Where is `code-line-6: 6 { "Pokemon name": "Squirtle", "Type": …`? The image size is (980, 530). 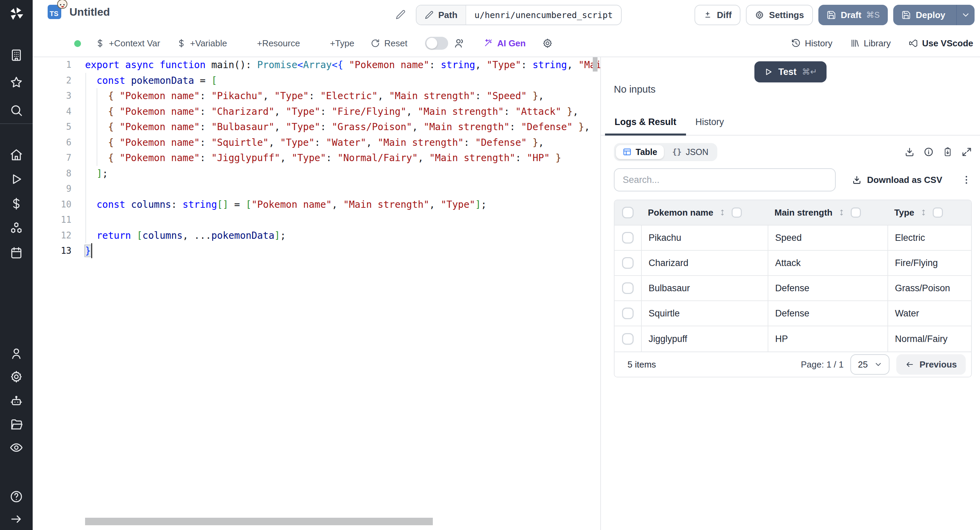
code-line-6: 6 { "Pokemon name": "Squirtle", "Type": … is located at coordinates (317, 142).